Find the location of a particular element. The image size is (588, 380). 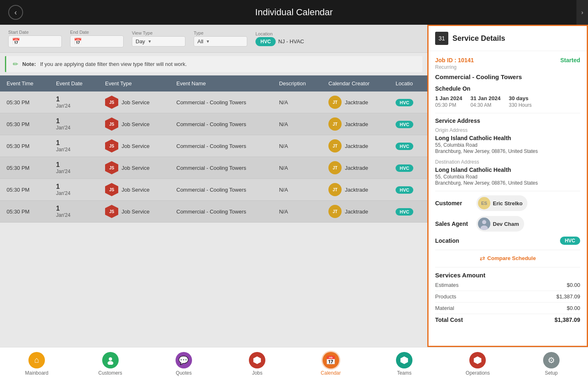

type-select: All ▼ is located at coordinates (220, 41).